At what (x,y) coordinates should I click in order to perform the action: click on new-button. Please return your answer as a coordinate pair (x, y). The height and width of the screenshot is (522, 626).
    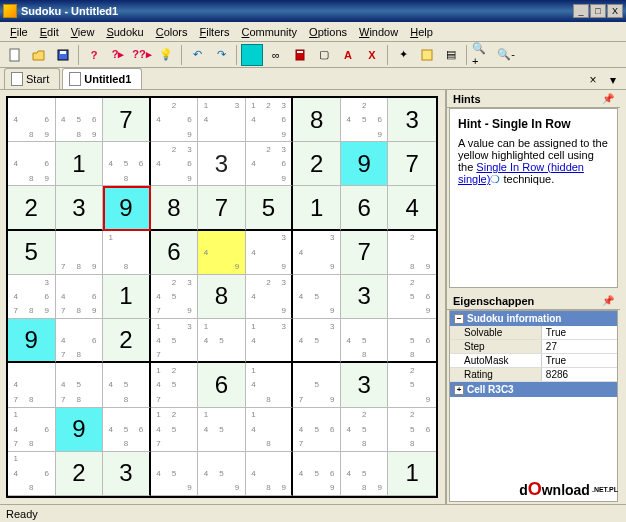
    Looking at the image, I should click on (15, 55).